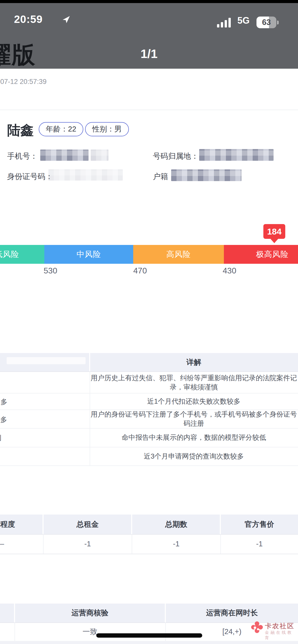  I want to click on top-black-strip, so click(149, 2).